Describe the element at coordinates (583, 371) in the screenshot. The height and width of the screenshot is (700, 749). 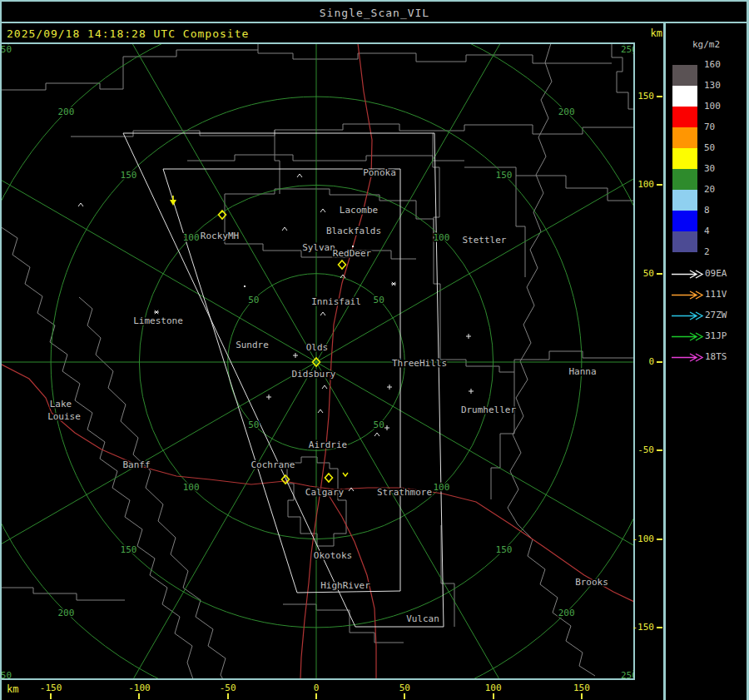
I see `city-label-hanna: Hanna` at that location.